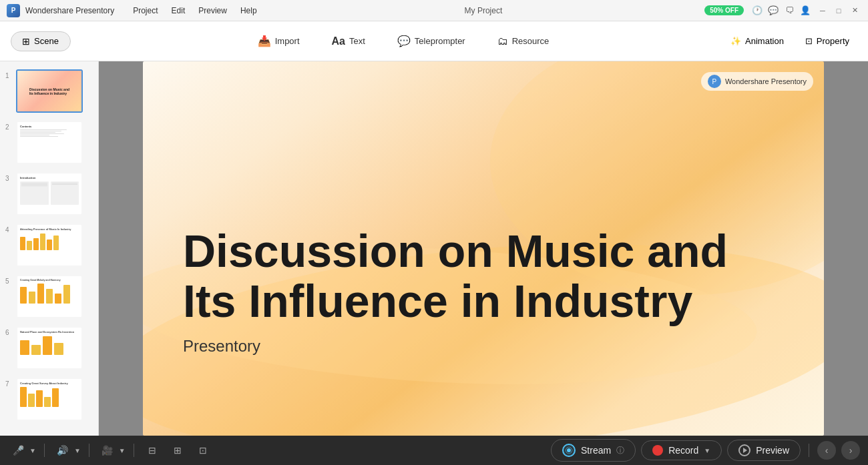 The image size is (868, 465). Describe the element at coordinates (593, 450) in the screenshot. I see `stream-button: Stream ⓘ` at that location.